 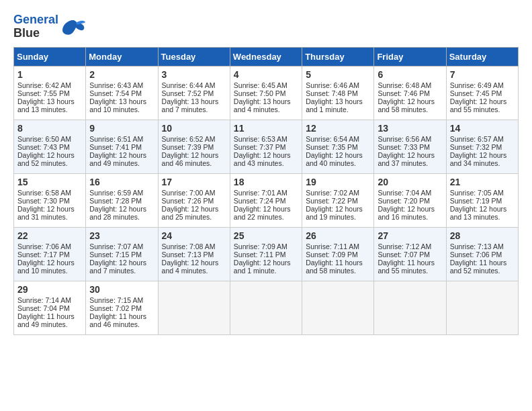 I want to click on calendar-cell: 26Sunrise: 7:11 AMSunset: 7:09 PMDayligh…, so click(x=339, y=254).